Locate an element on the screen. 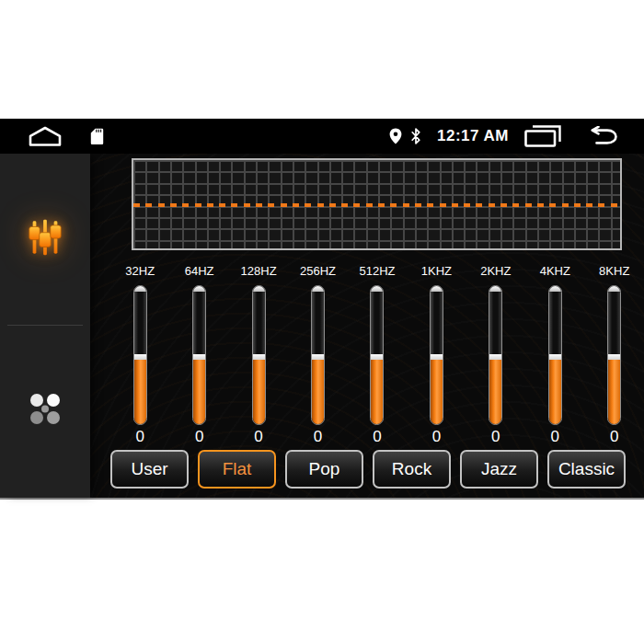 Image resolution: width=644 pixels, height=644 pixels. balance-dots-icon is located at coordinates (45, 410).